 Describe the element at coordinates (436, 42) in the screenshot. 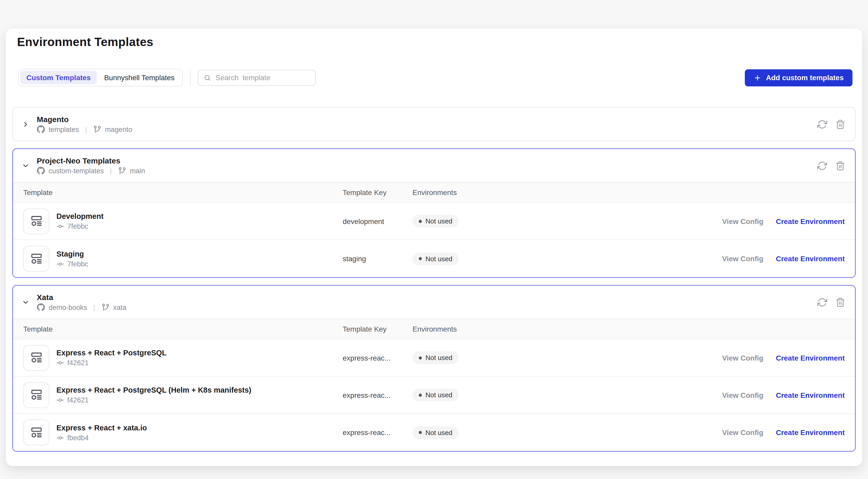

I see `page-title: Environment Templates` at that location.